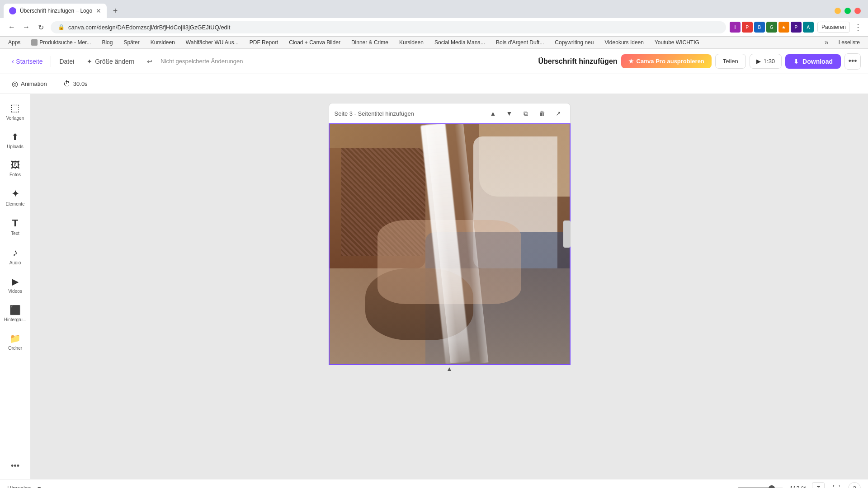  I want to click on ext-profile: A, so click(808, 27).